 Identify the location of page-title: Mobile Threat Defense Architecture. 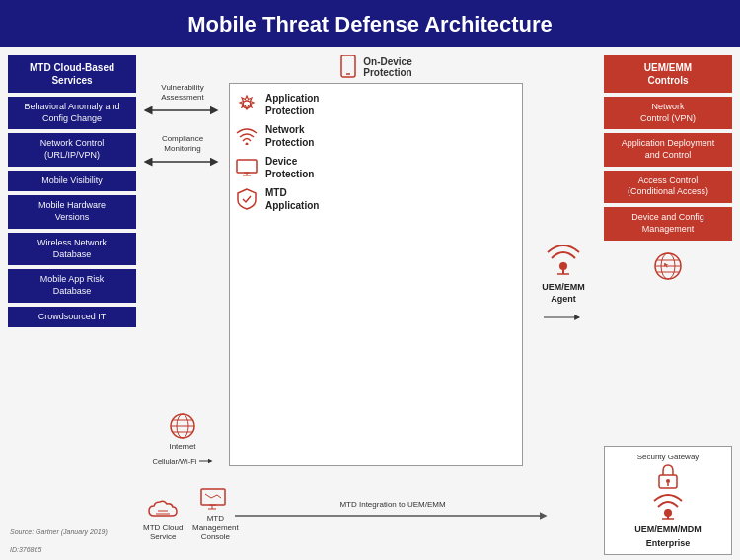
(370, 24).